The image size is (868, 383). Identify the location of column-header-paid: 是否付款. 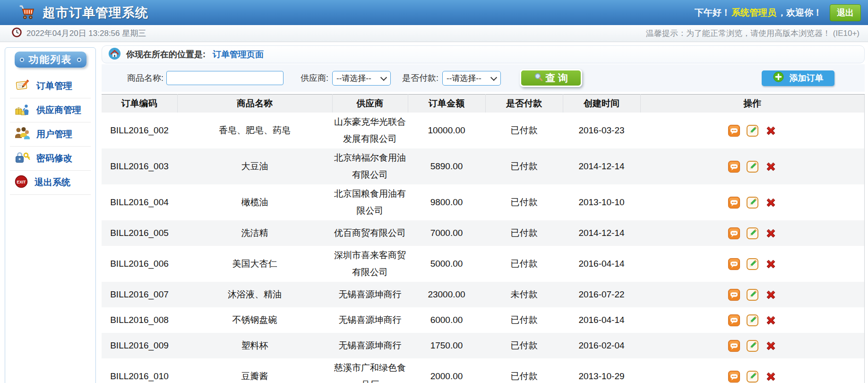
(524, 104).